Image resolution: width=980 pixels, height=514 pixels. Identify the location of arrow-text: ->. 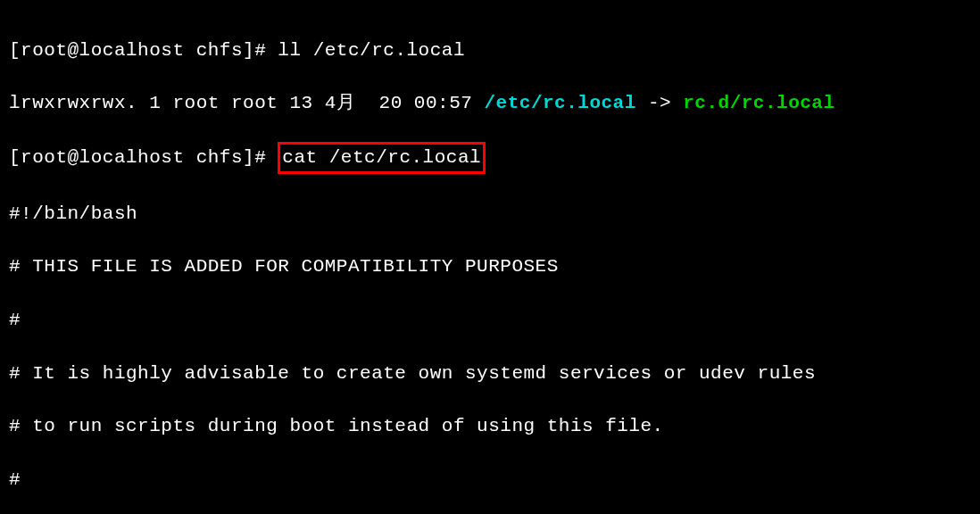
(660, 104).